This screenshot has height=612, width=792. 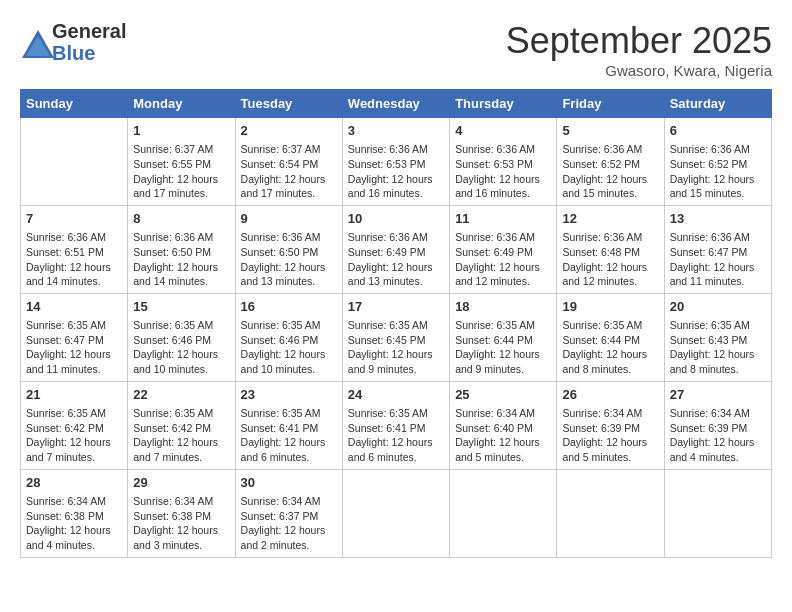 What do you see at coordinates (610, 131) in the screenshot?
I see `day-number: 5` at bounding box center [610, 131].